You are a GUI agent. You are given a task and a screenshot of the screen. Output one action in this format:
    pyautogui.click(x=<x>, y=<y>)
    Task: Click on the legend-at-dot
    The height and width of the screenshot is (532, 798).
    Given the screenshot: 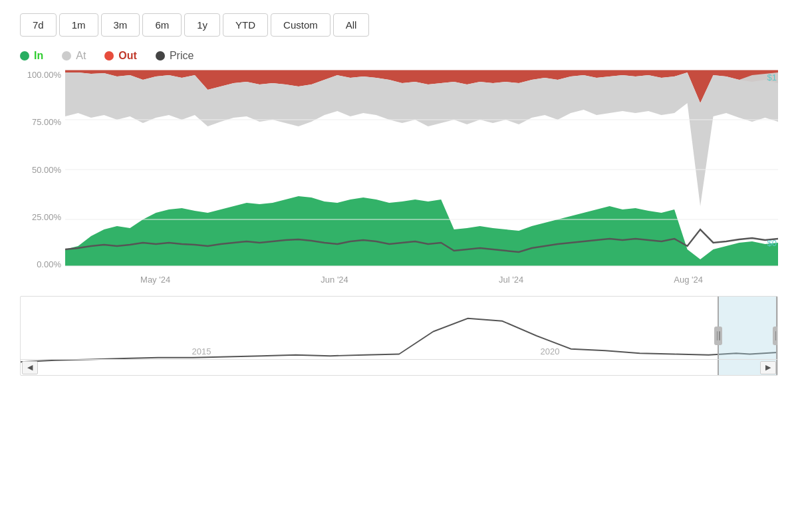 What is the action you would take?
    pyautogui.click(x=66, y=56)
    